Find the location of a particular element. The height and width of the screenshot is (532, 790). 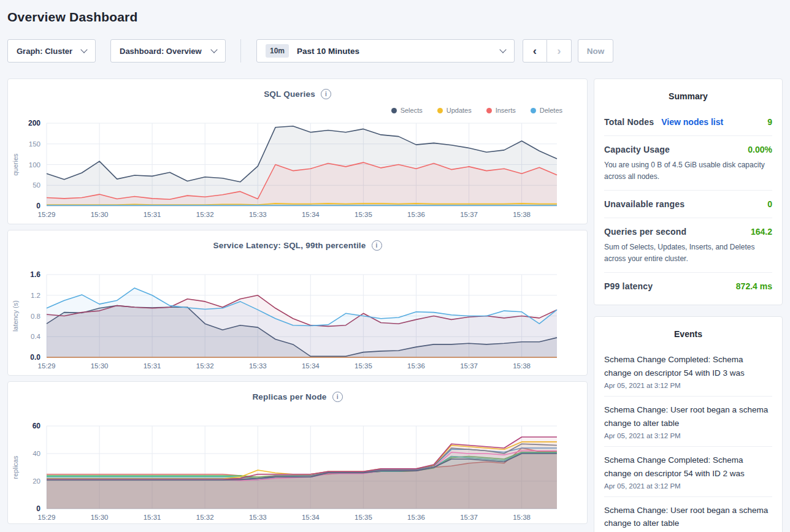

summary-description: You are using 0 B of 4.5 GiB usable disk… is located at coordinates (688, 170).